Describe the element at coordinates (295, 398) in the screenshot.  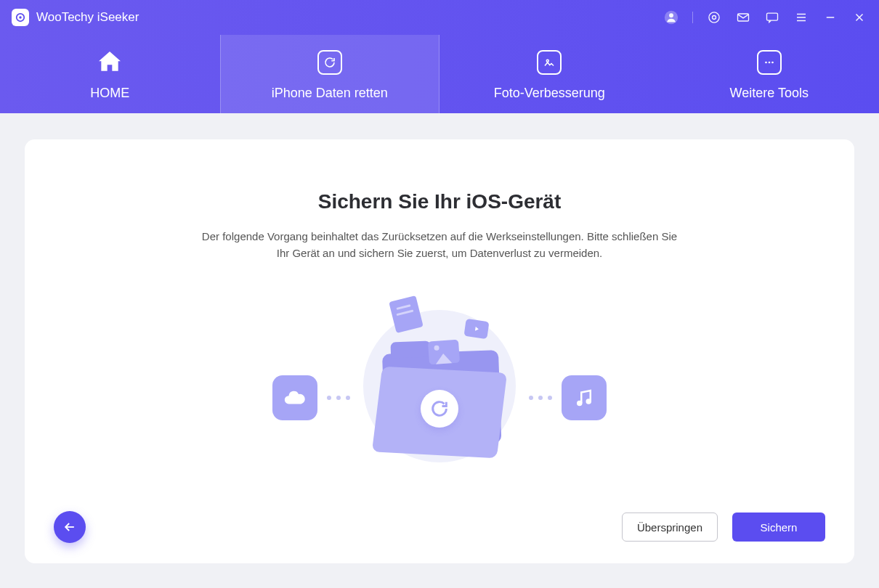
I see `cloud-icon` at that location.